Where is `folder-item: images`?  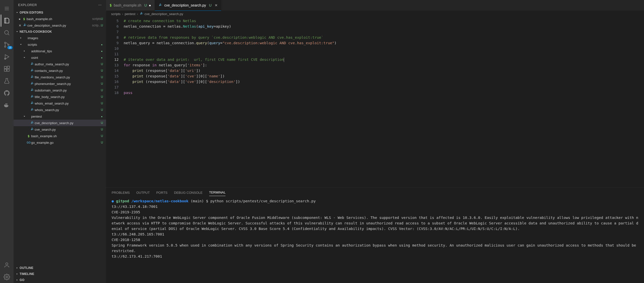
folder-item: images is located at coordinates (60, 38).